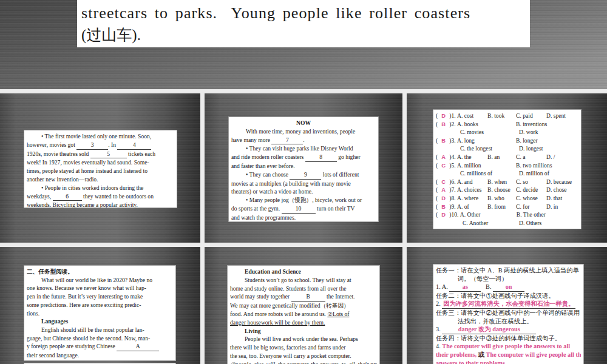 The width and height of the screenshot is (607, 364). Describe the element at coordinates (487, 286) in the screenshot. I see `text-segment: B.` at that location.